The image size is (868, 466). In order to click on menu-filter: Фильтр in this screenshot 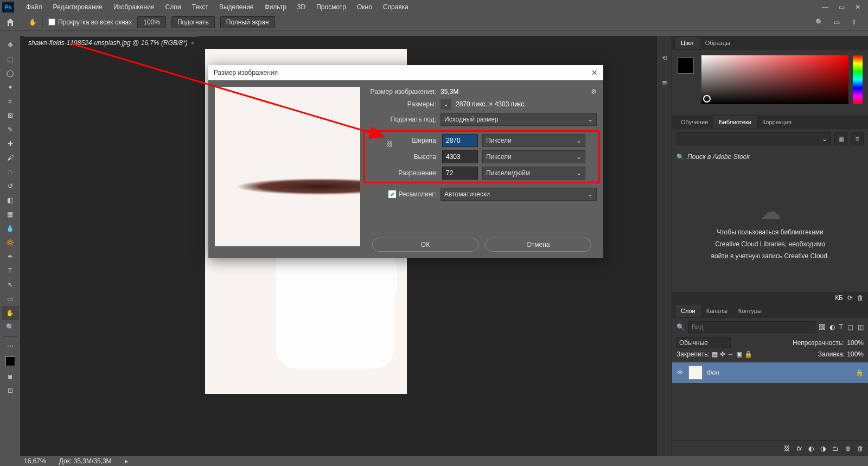, I will do `click(276, 7)`.